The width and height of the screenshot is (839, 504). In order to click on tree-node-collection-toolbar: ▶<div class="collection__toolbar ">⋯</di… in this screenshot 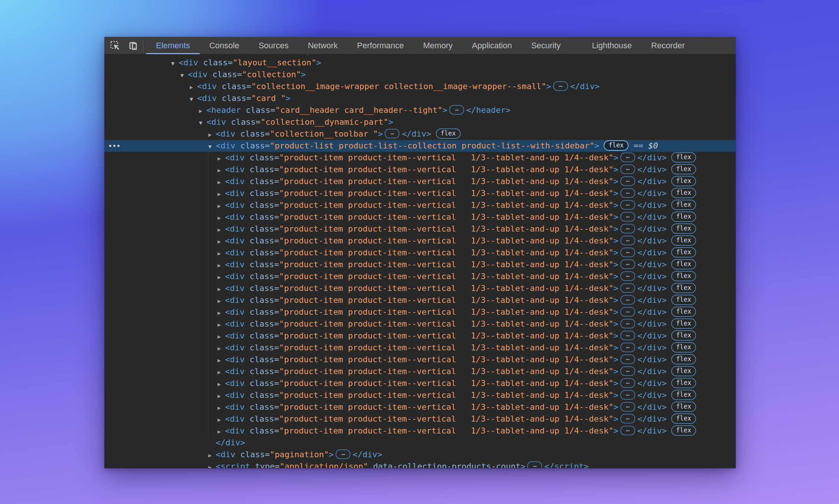, I will do `click(420, 134)`.